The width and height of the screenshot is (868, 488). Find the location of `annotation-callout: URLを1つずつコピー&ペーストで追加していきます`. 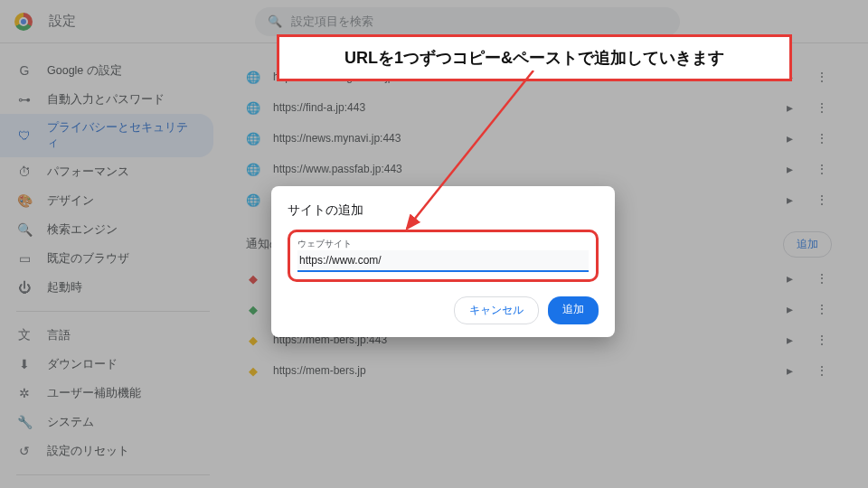

annotation-callout: URLを1つずつコピー&ペーストで追加していきます is located at coordinates (534, 58).